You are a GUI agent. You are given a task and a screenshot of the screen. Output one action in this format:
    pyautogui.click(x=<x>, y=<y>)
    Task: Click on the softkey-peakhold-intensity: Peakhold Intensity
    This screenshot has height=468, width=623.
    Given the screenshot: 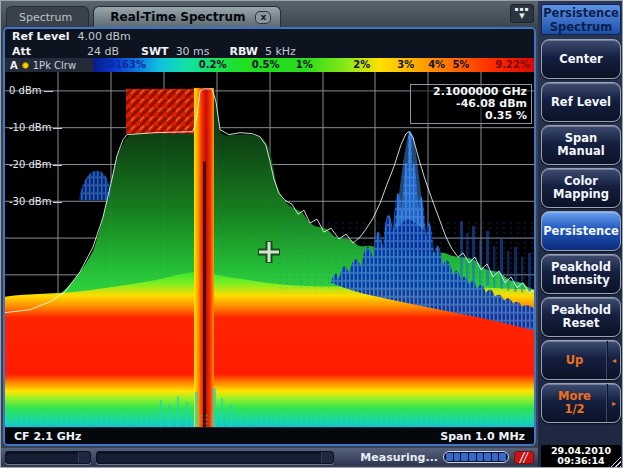 What is the action you would take?
    pyautogui.click(x=581, y=274)
    